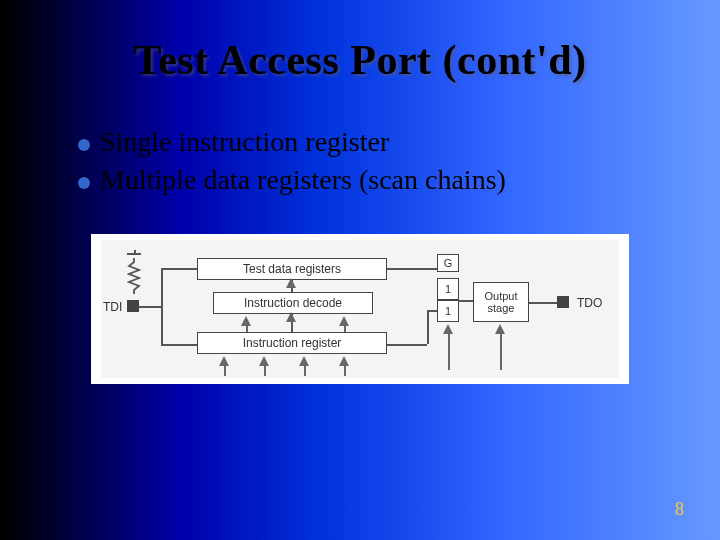  What do you see at coordinates (448, 263) in the screenshot?
I see `g-block: G` at bounding box center [448, 263].